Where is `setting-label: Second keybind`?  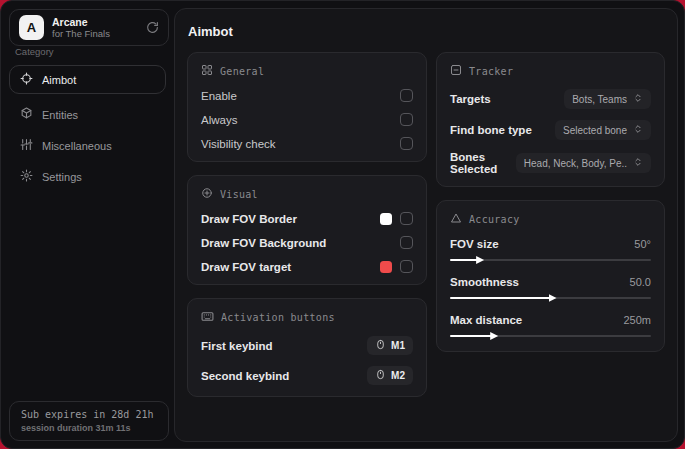 setting-label: Second keybind is located at coordinates (245, 376).